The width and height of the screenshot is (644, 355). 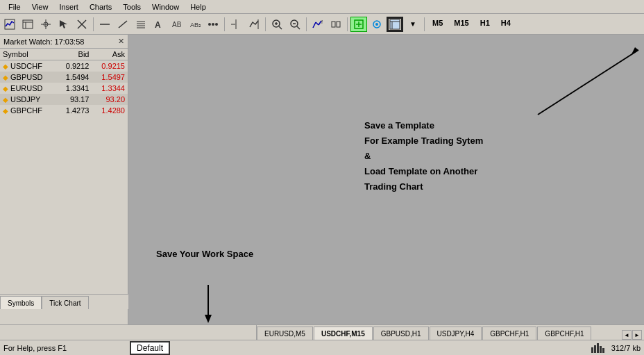 What do you see at coordinates (74, 88) in the screenshot?
I see `bid-cell-2: 1.3341` at bounding box center [74, 88].